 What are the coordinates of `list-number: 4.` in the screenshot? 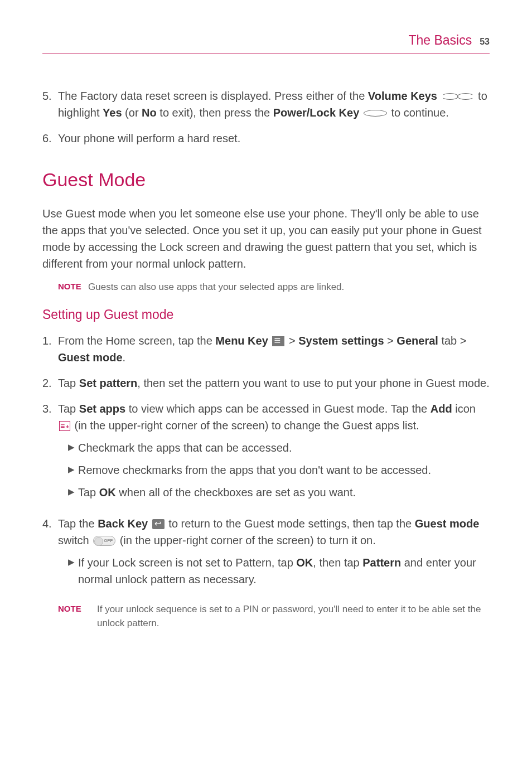 It's located at (50, 554).